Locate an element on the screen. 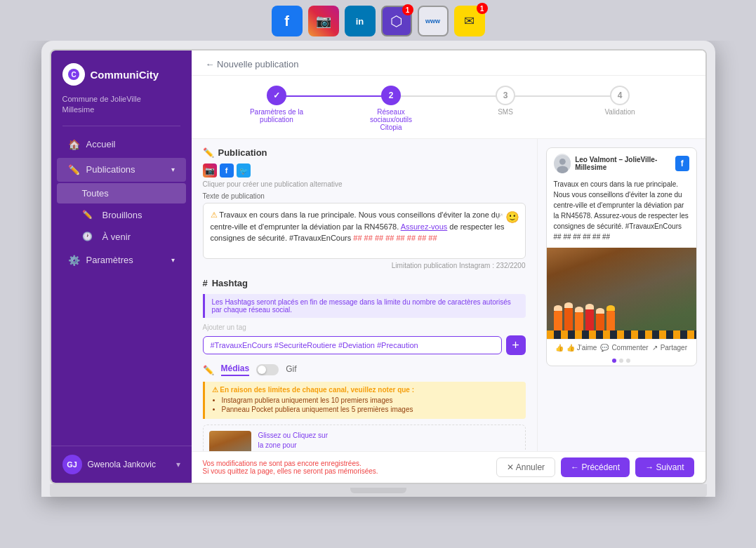 The image size is (756, 548). mail-taskbar-icon: ✉ 1 is located at coordinates (470, 21).